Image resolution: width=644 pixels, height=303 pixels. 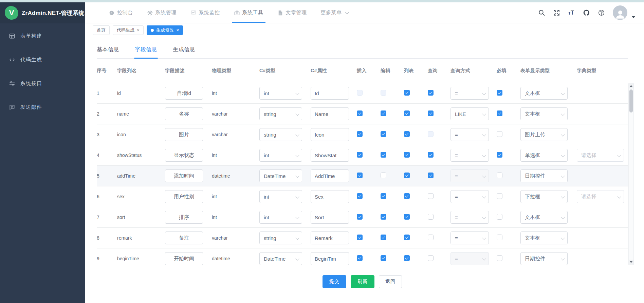 I want to click on topnav-item-article-manage: 文章管理, so click(x=292, y=13).